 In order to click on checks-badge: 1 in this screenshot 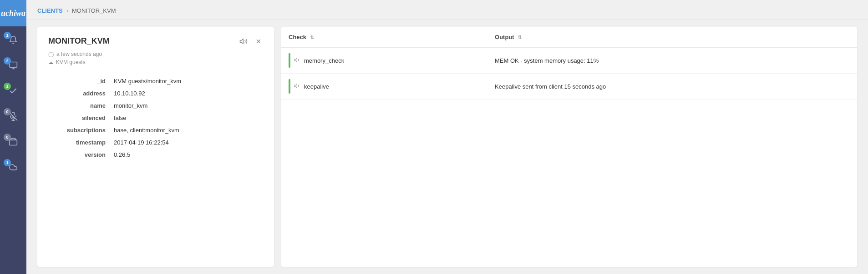, I will do `click(7, 86)`.